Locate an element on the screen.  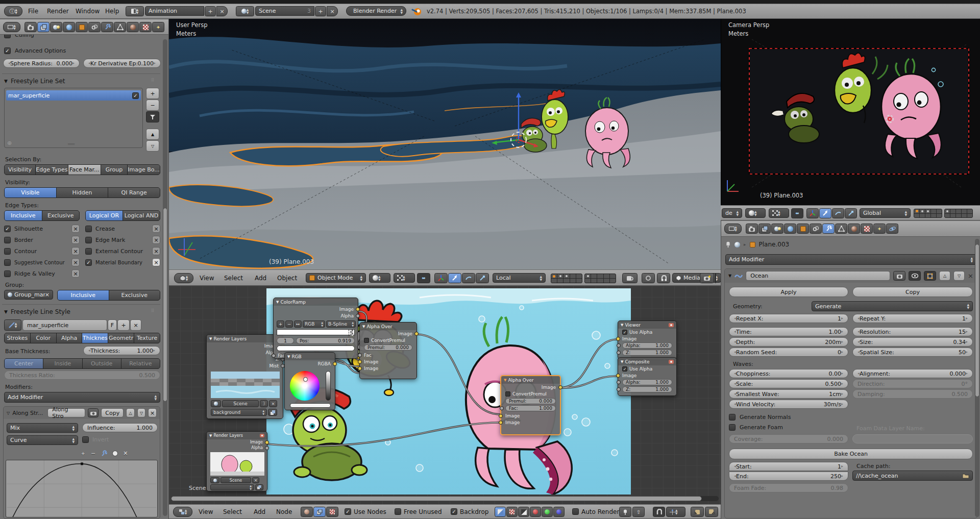
curve-zoom-out-icon: − is located at coordinates (93, 453).